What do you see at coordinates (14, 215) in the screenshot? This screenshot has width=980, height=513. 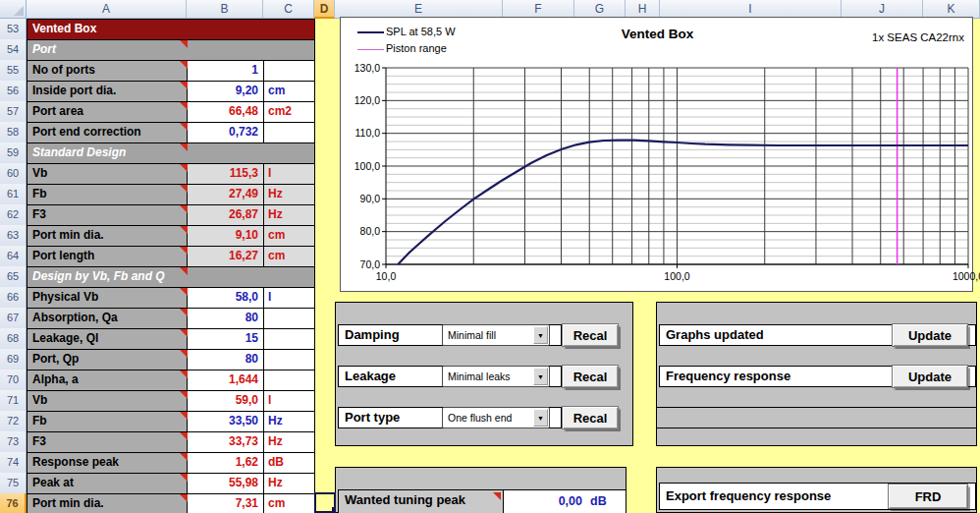 I see `row-header-62: 62` at bounding box center [14, 215].